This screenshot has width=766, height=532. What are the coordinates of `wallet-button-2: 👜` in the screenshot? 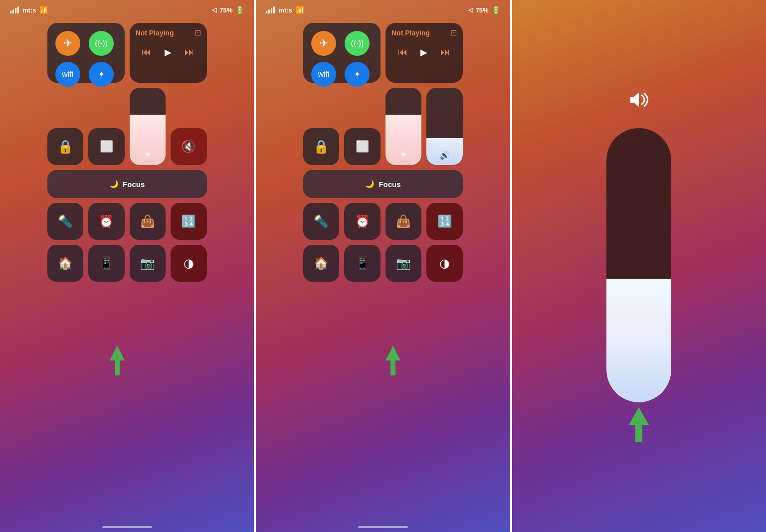 It's located at (404, 221).